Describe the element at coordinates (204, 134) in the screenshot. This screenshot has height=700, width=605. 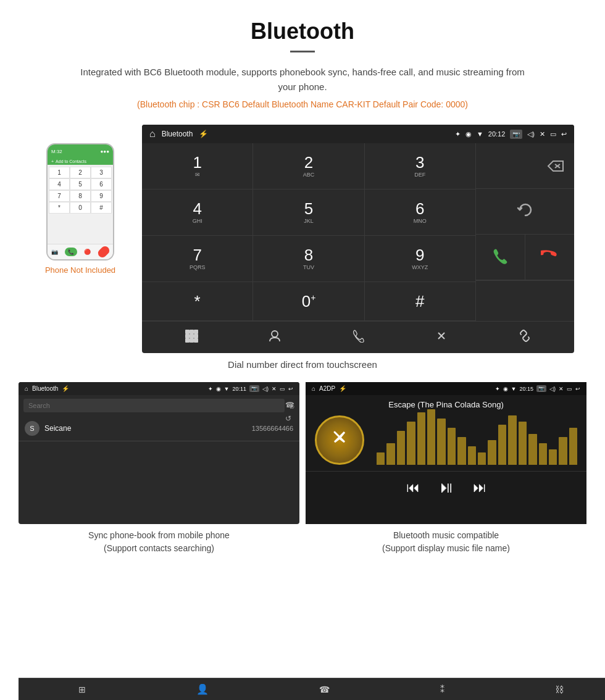
I see `usb-icon: ⚡` at that location.